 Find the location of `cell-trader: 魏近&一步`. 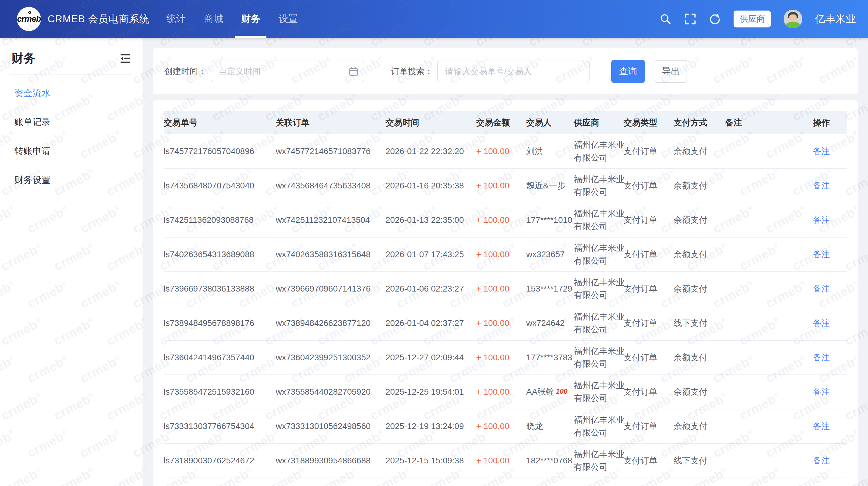

cell-trader: 魏近&一步 is located at coordinates (550, 186).